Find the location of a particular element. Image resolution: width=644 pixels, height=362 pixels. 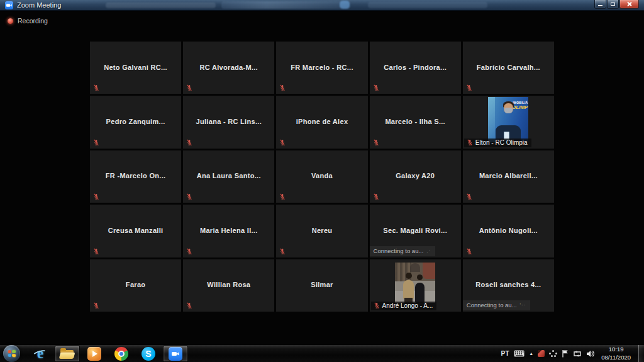

participant-tile: Antônio Nugoli... is located at coordinates (508, 230).